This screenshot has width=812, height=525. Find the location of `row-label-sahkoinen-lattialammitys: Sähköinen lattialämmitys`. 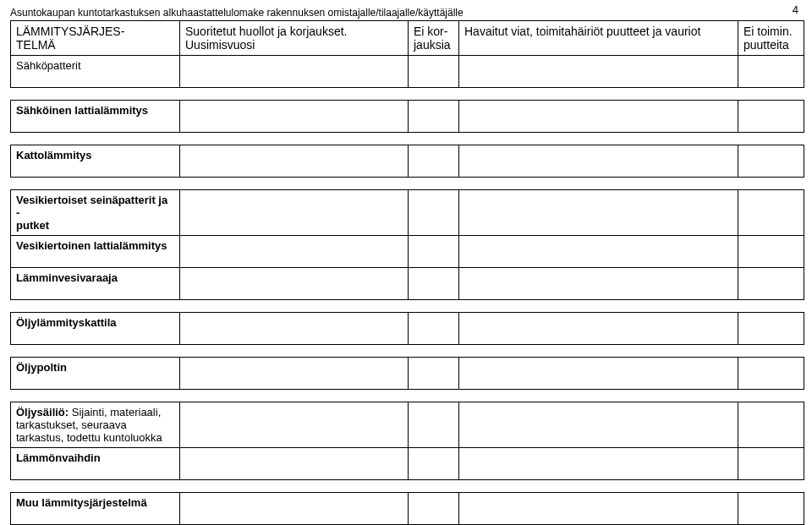

row-label-sahkoinen-lattialammitys: Sähköinen lattialämmitys is located at coordinates (96, 117).